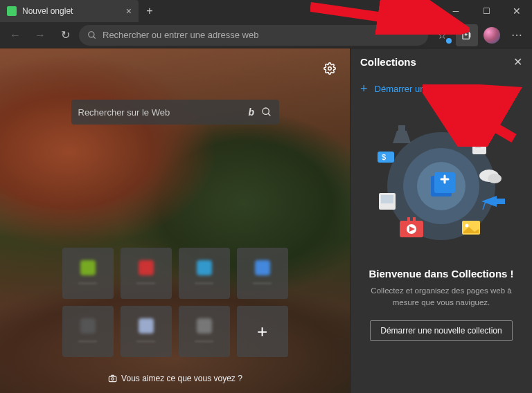 The height and width of the screenshot is (393, 532). Describe the element at coordinates (251, 112) in the screenshot. I see `bing-logo: b` at that location.